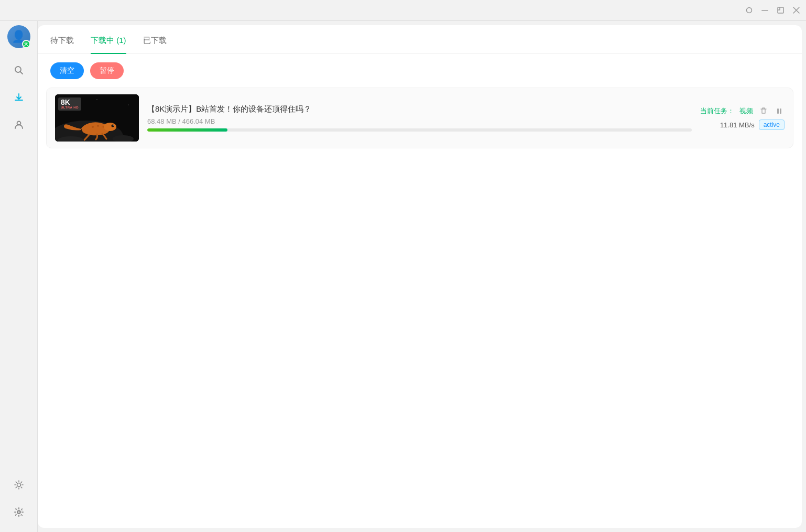 This screenshot has height=532, width=806. What do you see at coordinates (19, 485) in the screenshot?
I see `sidebar-item-theme` at bounding box center [19, 485].